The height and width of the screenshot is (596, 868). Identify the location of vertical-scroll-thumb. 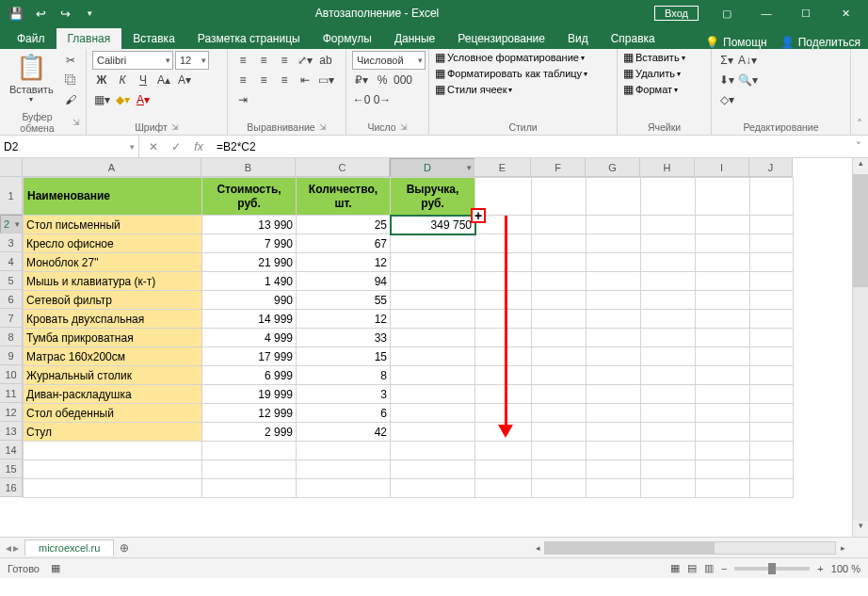
(860, 231).